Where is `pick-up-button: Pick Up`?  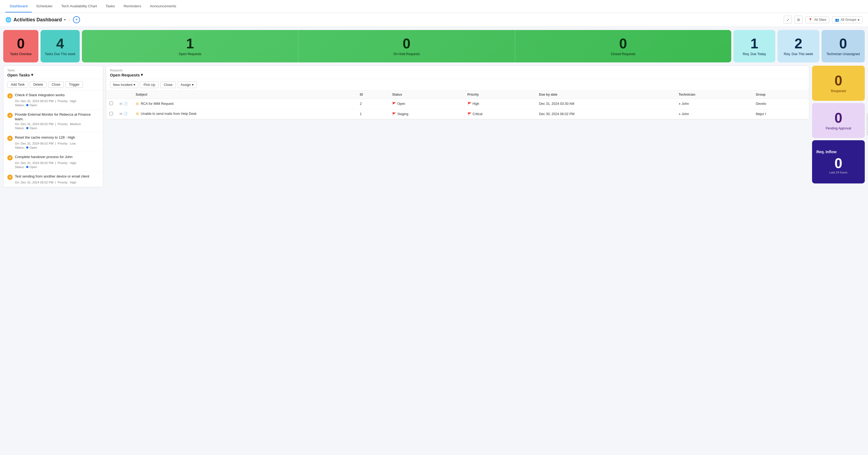 pick-up-button: Pick Up is located at coordinates (149, 85).